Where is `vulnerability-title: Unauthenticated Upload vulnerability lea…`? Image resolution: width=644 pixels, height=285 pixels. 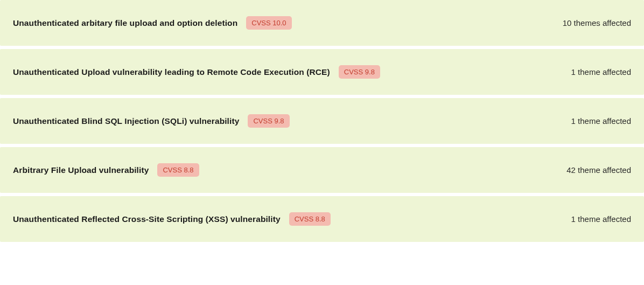 vulnerability-title: Unauthenticated Upload vulnerability lea… is located at coordinates (171, 72).